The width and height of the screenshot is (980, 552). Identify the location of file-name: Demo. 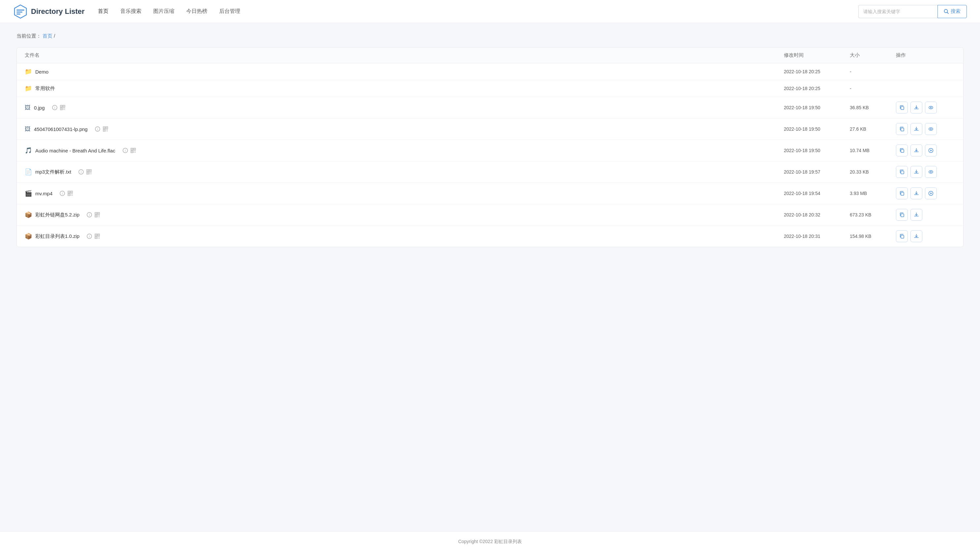
(42, 72).